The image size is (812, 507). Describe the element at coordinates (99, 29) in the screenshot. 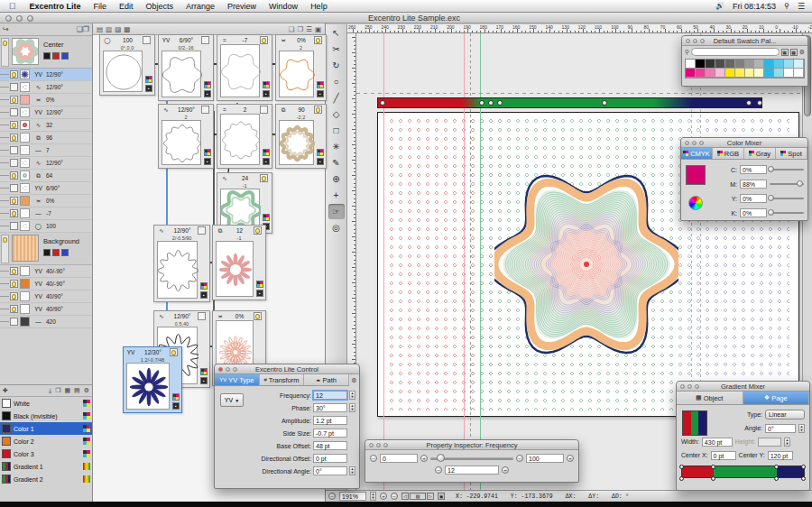

I see `add-contour-icon: ▤` at that location.